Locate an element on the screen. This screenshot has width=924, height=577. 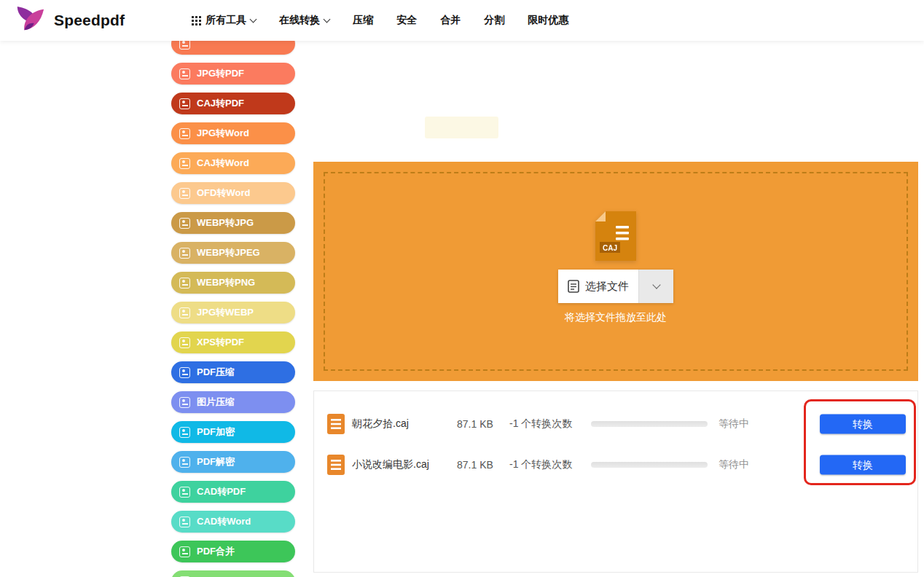
sidebar-item-label: CAD转PDF is located at coordinates (222, 492).